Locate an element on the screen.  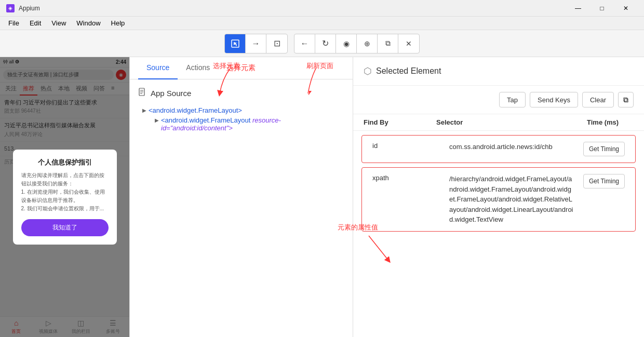
app-icon: ◈ is located at coordinates (10, 8).